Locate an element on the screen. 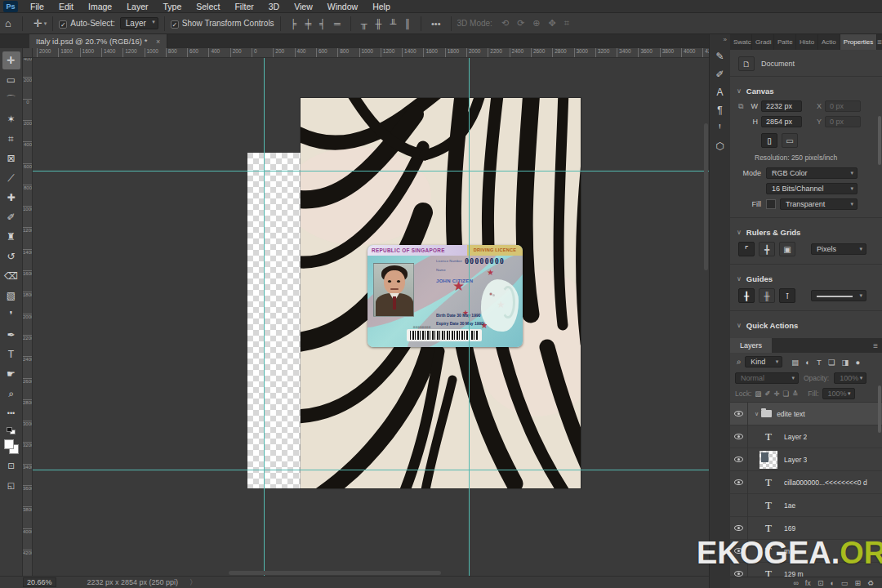 This screenshot has height=588, width=882. paragraph-panel-icon: ¶ is located at coordinates (720, 110).